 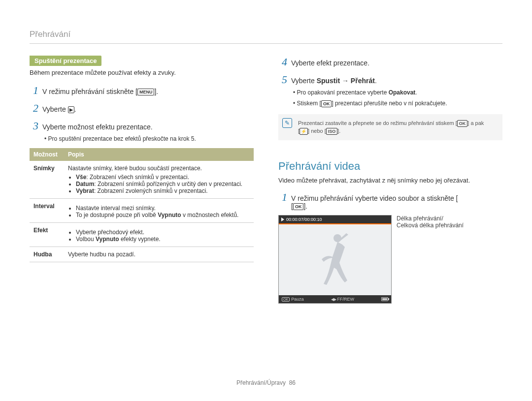 I want to click on subsection-tag: Spuštění prezentace, so click(x=66, y=61).